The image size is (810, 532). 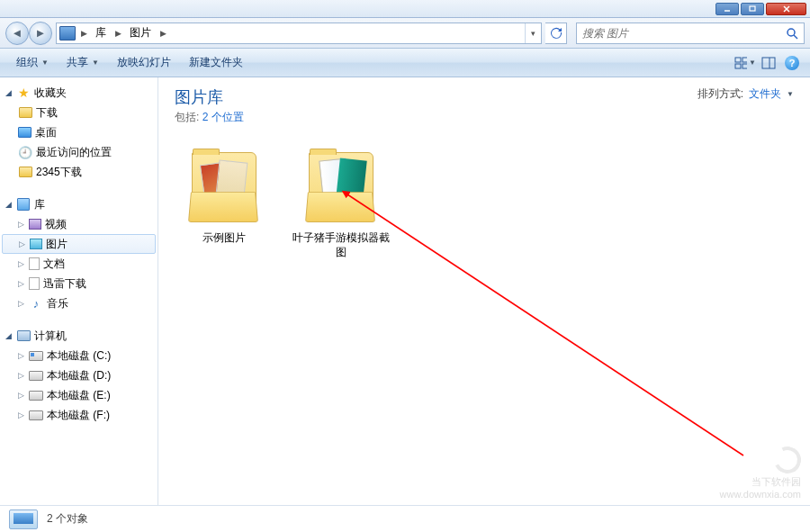 I want to click on tree-item-desktop: 桌面, so click(x=79, y=132).